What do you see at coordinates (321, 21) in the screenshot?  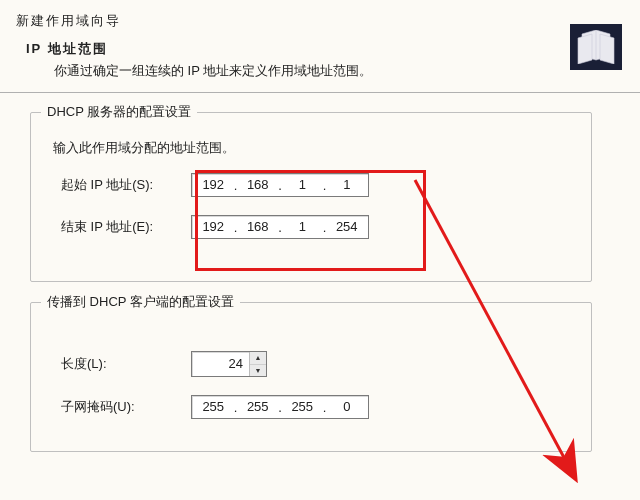 I see `wizard-title: 新建作用域向导` at bounding box center [321, 21].